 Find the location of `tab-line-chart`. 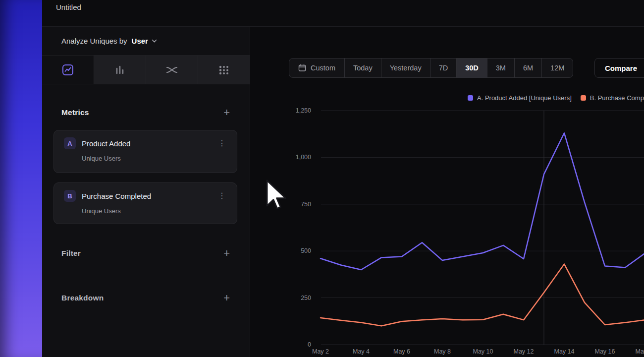

tab-line-chart is located at coordinates (68, 69).